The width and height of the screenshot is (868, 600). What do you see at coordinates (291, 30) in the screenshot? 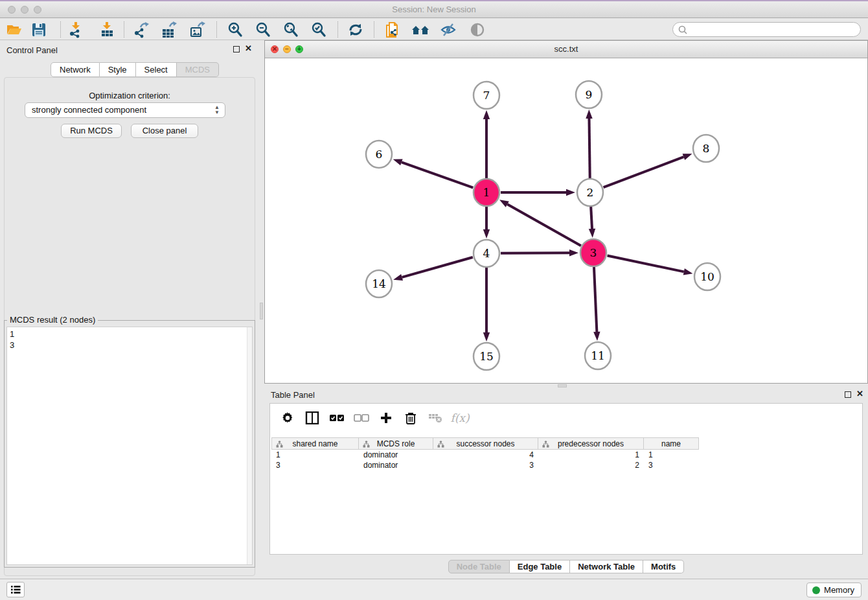
I see `zoom-fit-icon` at bounding box center [291, 30].